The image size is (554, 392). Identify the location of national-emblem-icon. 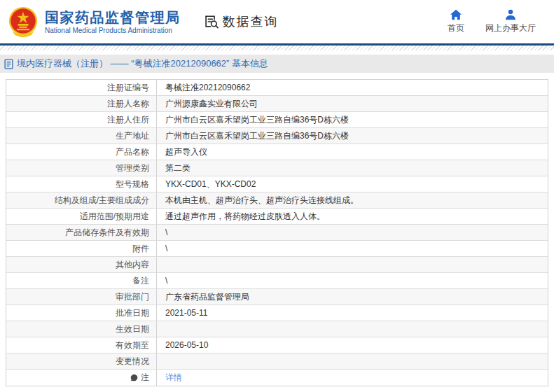
(23, 22).